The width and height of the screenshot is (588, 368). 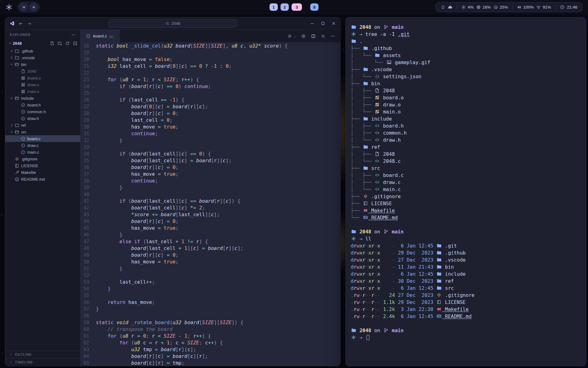 I want to click on command-center-search: 2048, so click(x=173, y=23).